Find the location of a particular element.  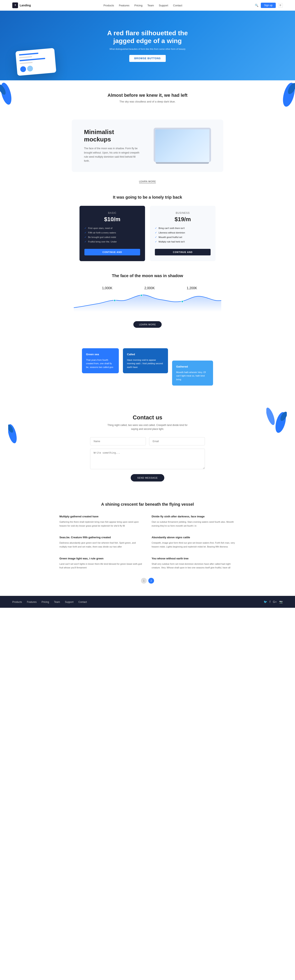

blog-title-5: Green image light was, i rule green is located at coordinates (101, 558).